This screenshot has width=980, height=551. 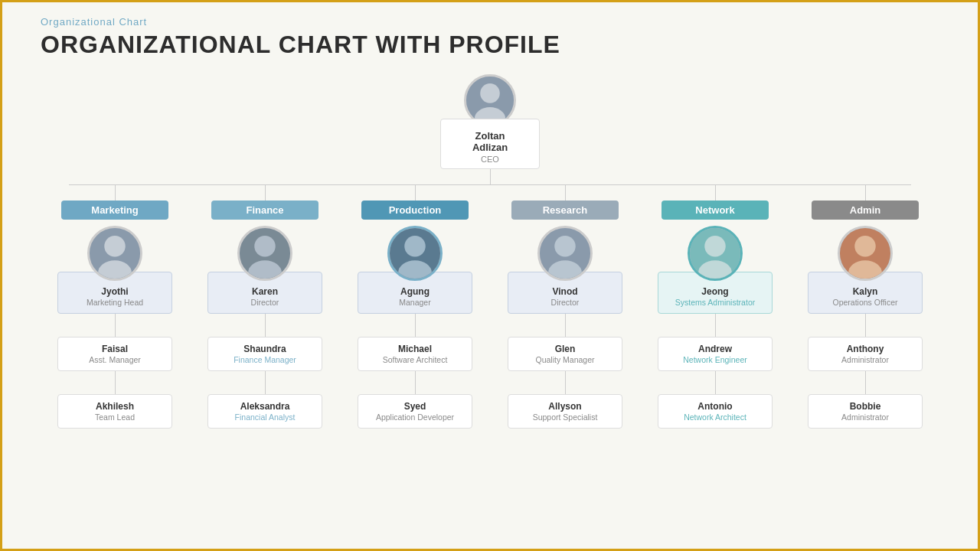 I want to click on dept-avatar-admin, so click(x=865, y=253).